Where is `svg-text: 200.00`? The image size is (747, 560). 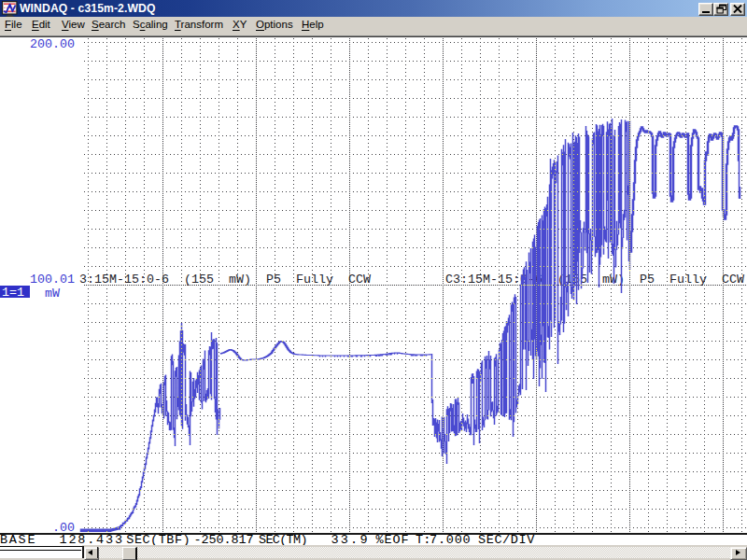 svg-text: 200.00 is located at coordinates (52, 45).